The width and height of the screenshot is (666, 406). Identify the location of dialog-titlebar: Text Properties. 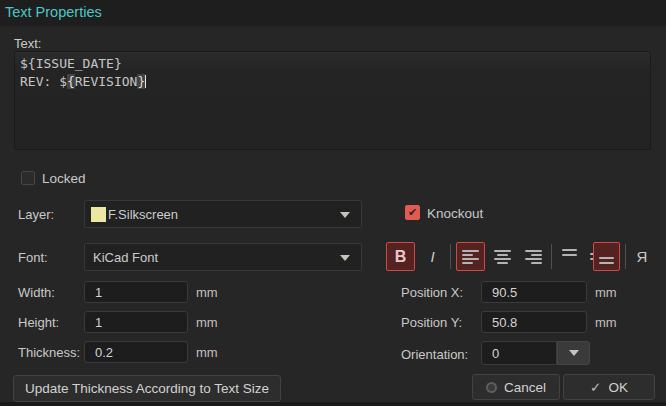
(333, 13).